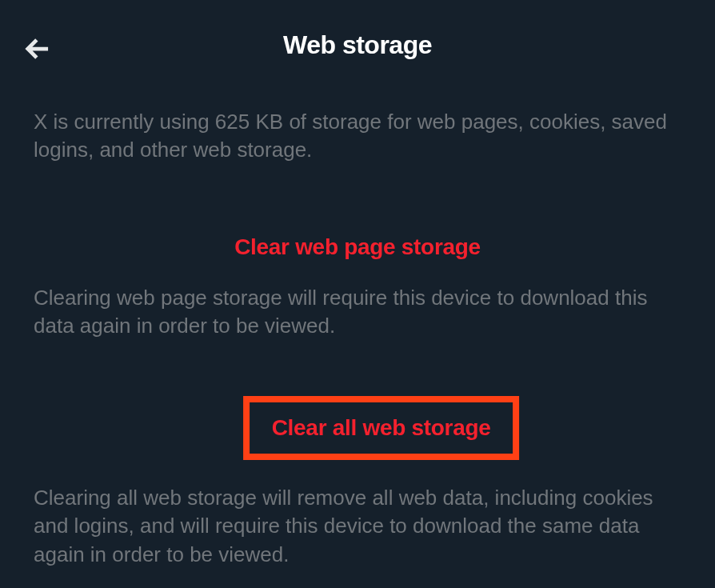  What do you see at coordinates (358, 526) in the screenshot?
I see `clear-all-storage-description: Clearing all web storage will remove all…` at bounding box center [358, 526].